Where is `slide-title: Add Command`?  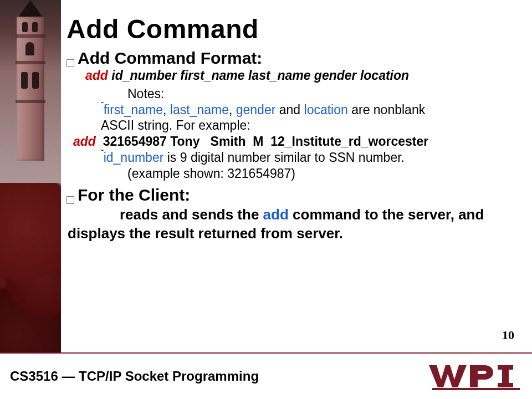 slide-title: Add Command is located at coordinates (294, 29).